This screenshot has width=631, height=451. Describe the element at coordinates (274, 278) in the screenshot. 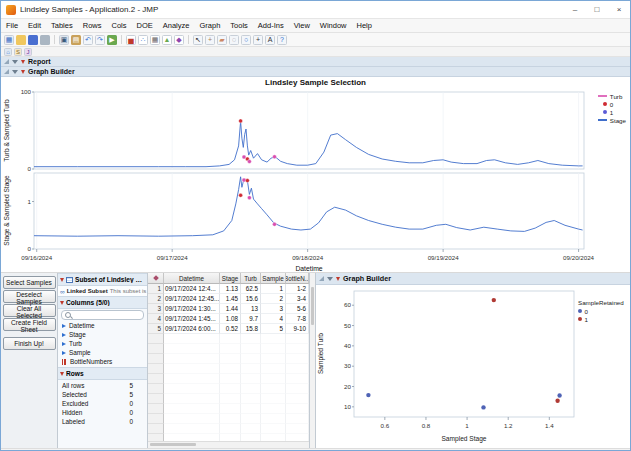

I see `column-header-sample: Sample` at that location.